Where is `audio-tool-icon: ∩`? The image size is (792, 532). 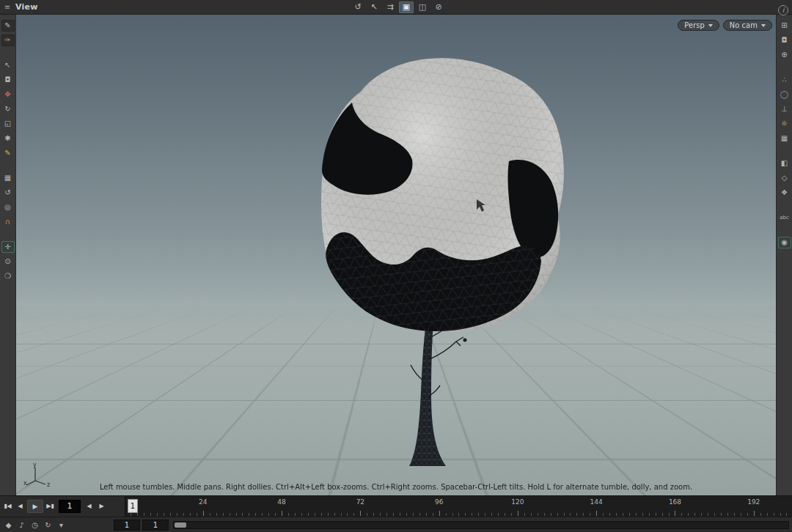
audio-tool-icon: ∩ is located at coordinates (8, 222).